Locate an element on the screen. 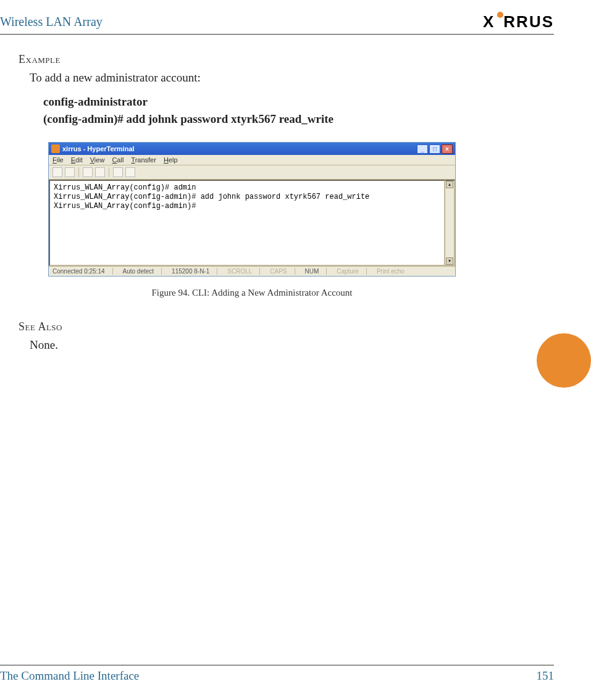  terminal-output: Xirrus_WLAN_Array(config)# admin Xirrus_… is located at coordinates (247, 223).